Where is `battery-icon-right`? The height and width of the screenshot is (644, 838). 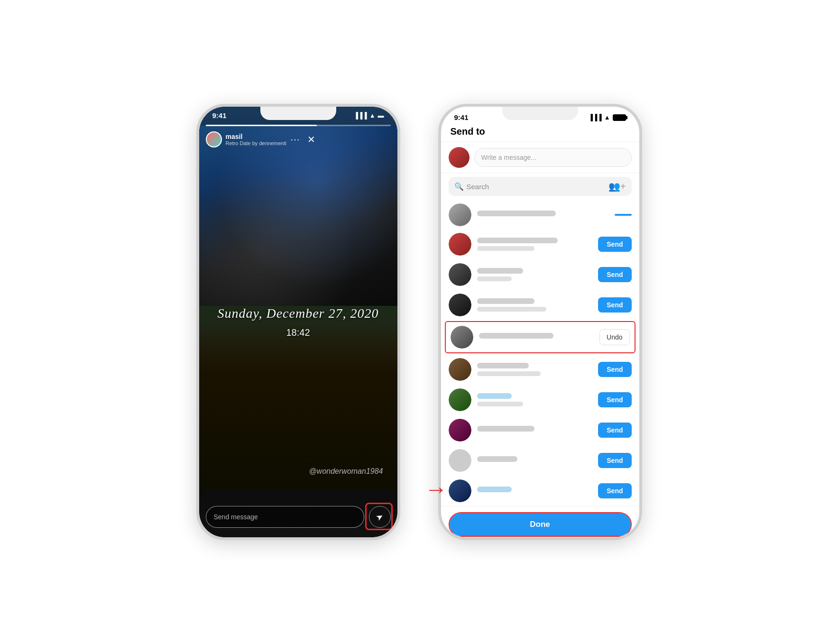 battery-icon-right is located at coordinates (619, 118).